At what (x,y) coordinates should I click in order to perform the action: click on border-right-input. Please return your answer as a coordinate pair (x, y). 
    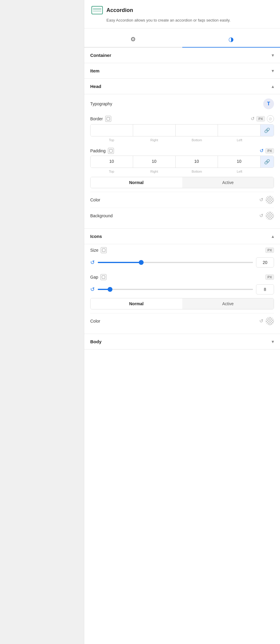
    Looking at the image, I should click on (154, 130).